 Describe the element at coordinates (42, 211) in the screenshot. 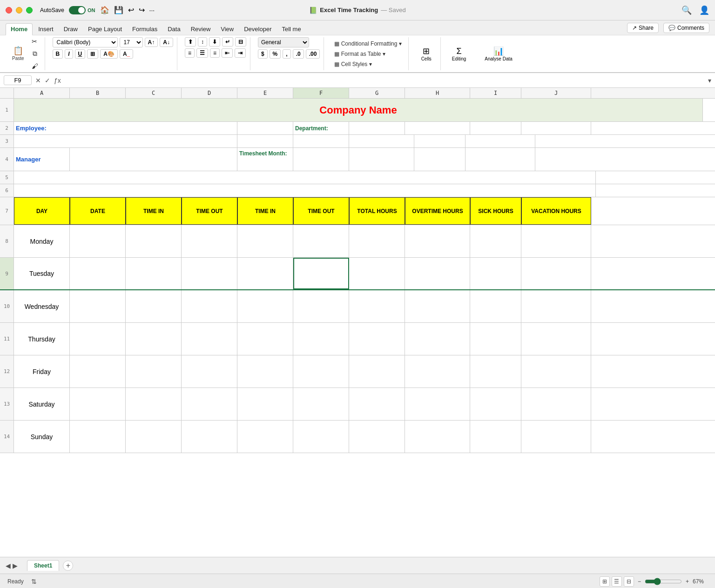

I see `header-day: DAY` at that location.